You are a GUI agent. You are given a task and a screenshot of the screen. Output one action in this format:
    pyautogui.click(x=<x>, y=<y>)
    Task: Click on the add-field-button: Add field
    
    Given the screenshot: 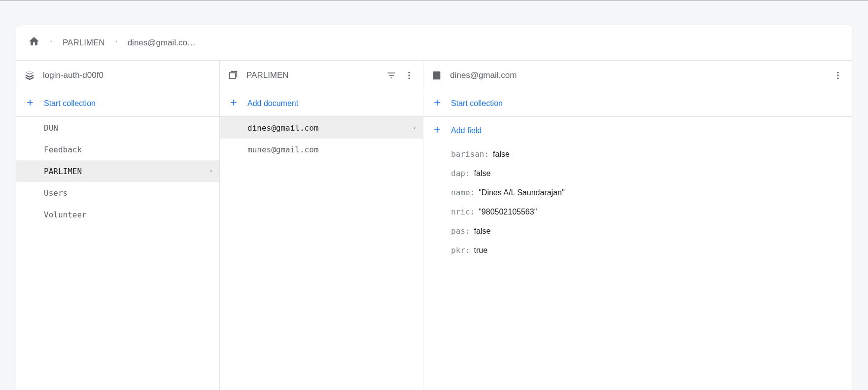 What is the action you would take?
    pyautogui.click(x=638, y=131)
    